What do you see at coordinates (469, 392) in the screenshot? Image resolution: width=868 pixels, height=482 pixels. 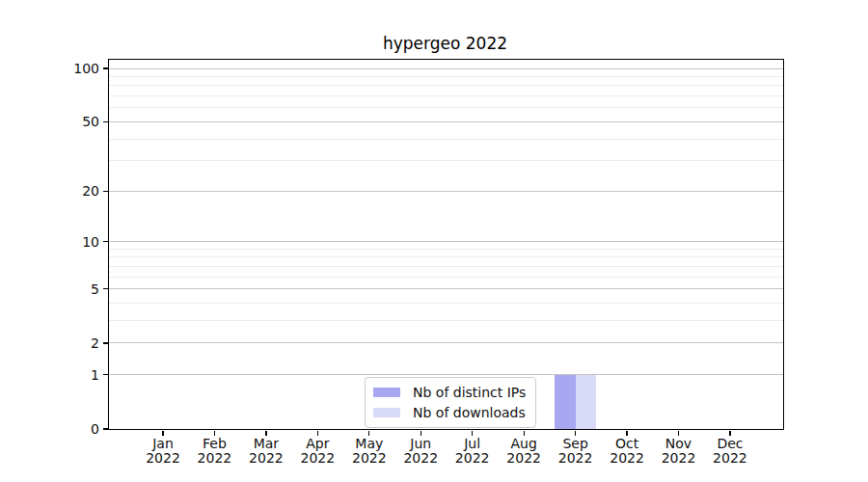 I see `legend-label: Nb of distinct IPs` at bounding box center [469, 392].